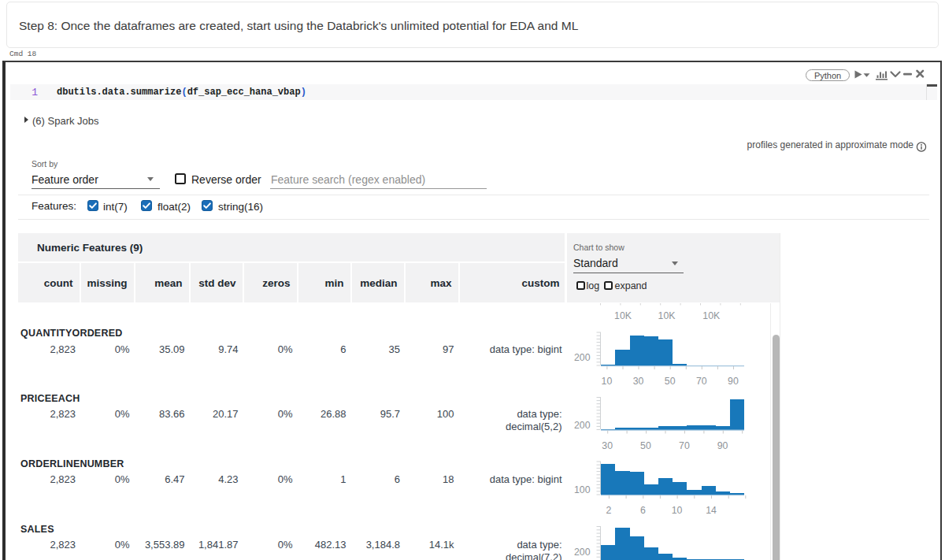 This screenshot has height=560, width=945. I want to click on svg-text: 14, so click(711, 510).